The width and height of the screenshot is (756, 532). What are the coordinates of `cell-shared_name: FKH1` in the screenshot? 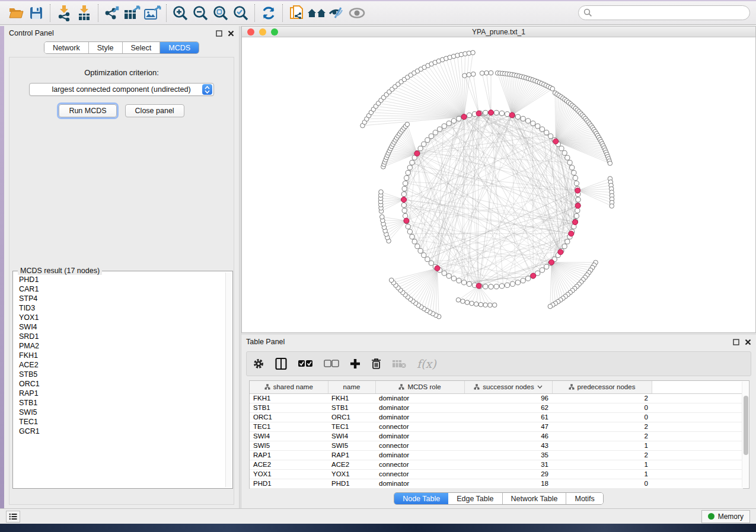 It's located at (289, 398).